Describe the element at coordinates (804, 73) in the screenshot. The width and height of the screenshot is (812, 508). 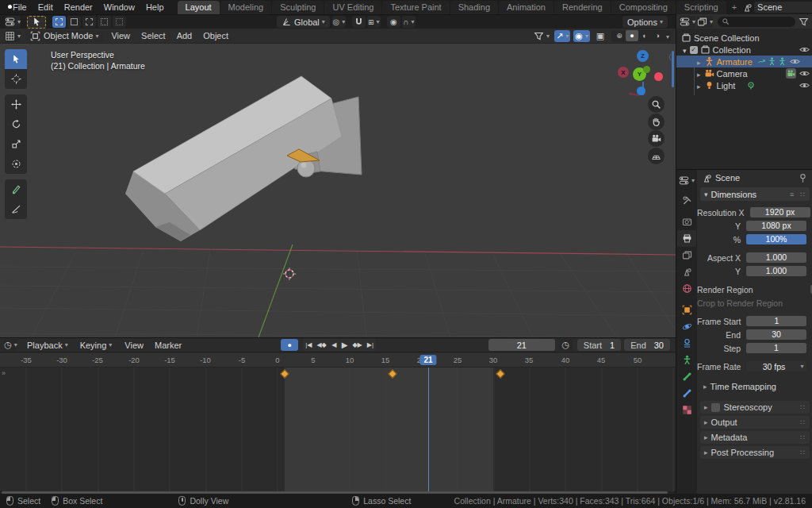
I see `camera-eye-icon` at that location.